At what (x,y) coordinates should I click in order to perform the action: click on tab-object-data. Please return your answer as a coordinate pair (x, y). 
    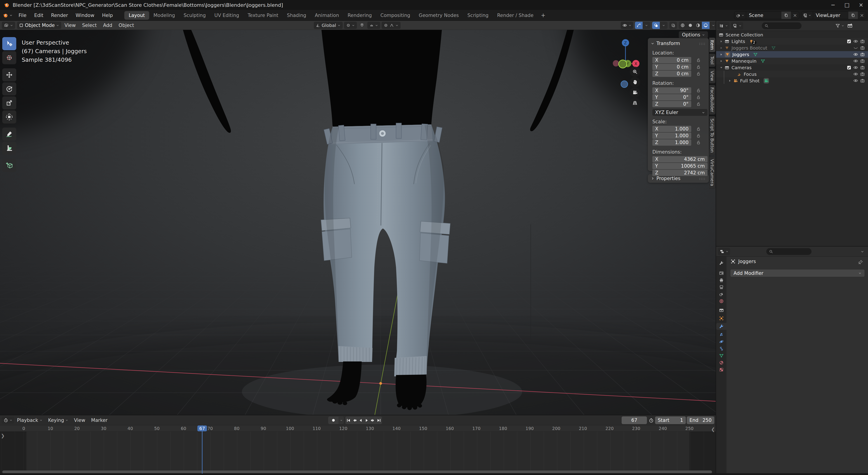
    Looking at the image, I should click on (721, 356).